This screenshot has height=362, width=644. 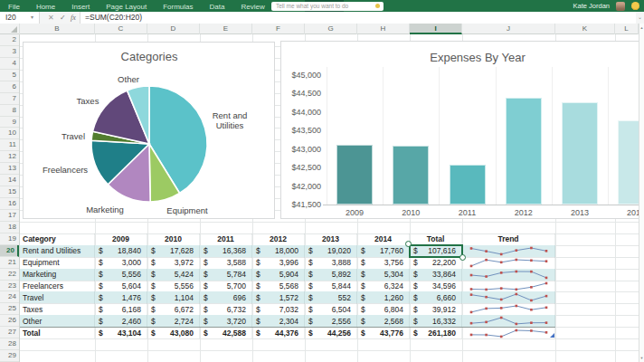 I want to click on cell-I22: $33,864, so click(x=436, y=275).